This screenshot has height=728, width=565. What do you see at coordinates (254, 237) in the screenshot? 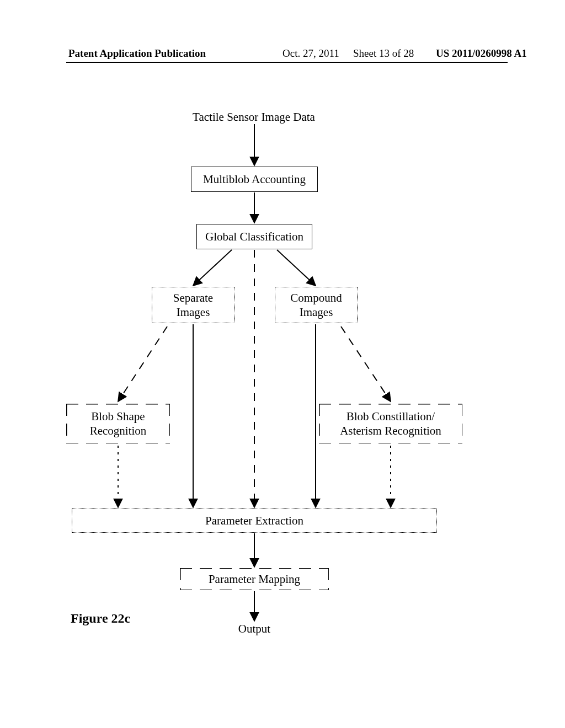
I see `global-classification-text: Global Classification` at bounding box center [254, 237].